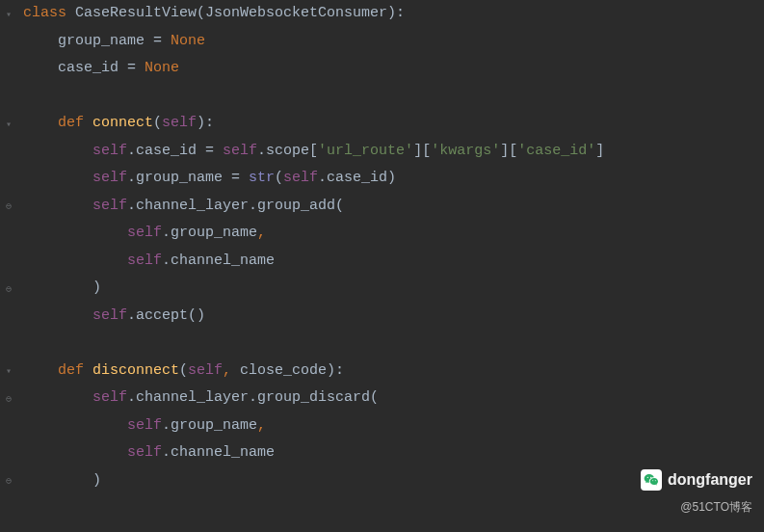 The width and height of the screenshot is (764, 532). I want to click on code-line: self.case_id = self.scope['url_route']['…, so click(314, 152).